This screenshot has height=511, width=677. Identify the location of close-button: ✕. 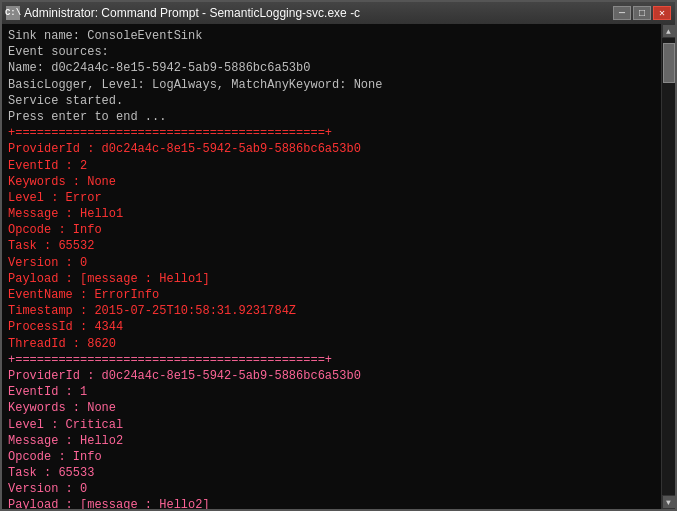
(662, 13).